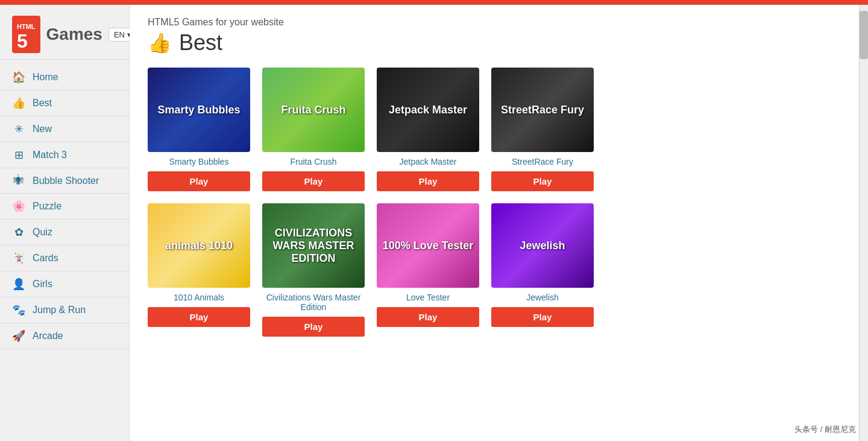  I want to click on play-button-jetpack-master: Play, so click(428, 181).